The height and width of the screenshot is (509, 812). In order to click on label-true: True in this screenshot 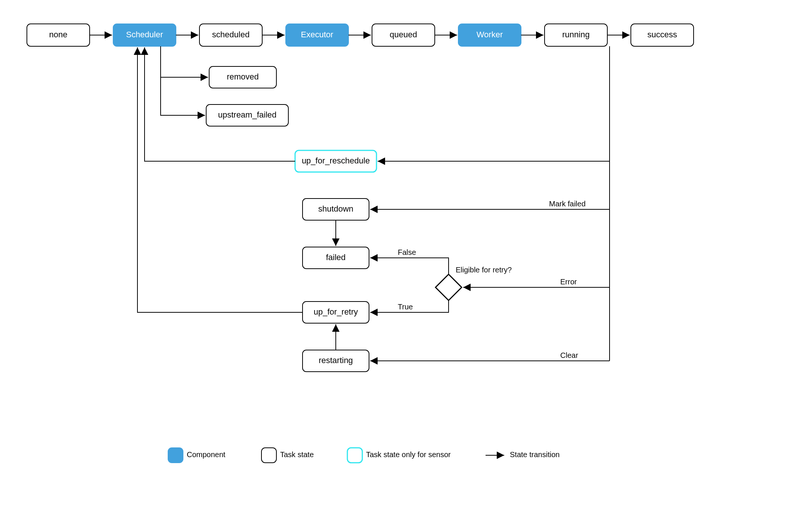, I will do `click(405, 307)`.